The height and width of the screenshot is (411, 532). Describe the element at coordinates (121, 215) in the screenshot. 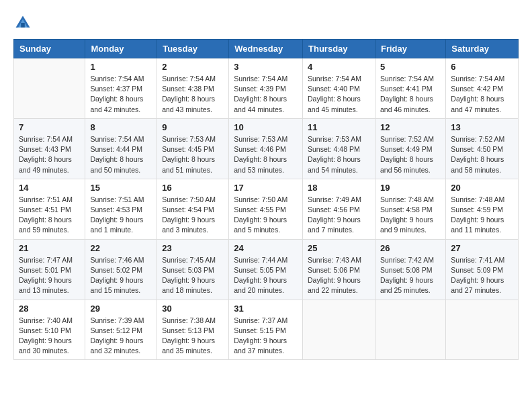

I see `day-info: Sunrise: 7:51 AM Sunset: 4:53 PM Dayligh…` at that location.